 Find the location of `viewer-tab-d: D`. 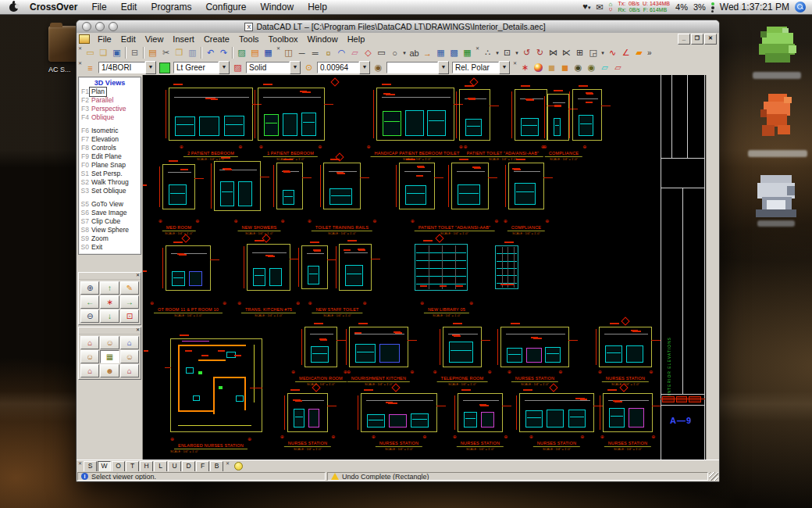

viewer-tab-d: D is located at coordinates (189, 467).